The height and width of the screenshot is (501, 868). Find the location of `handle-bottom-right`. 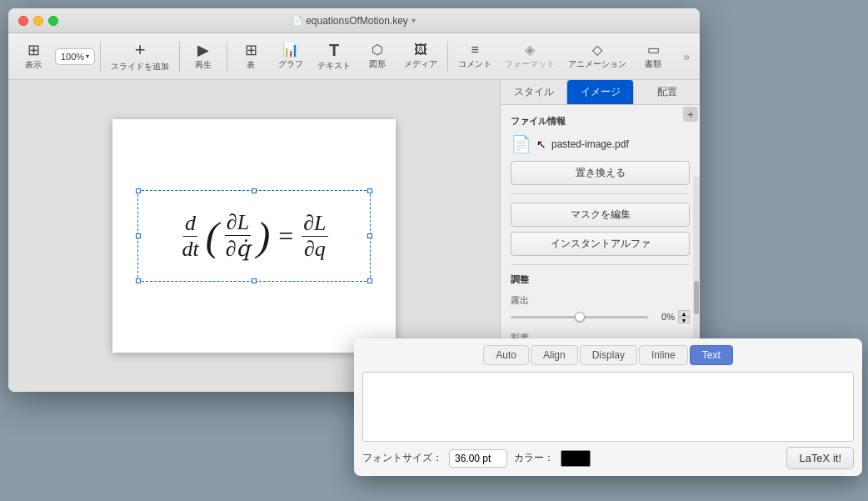

handle-bottom-right is located at coordinates (370, 281).